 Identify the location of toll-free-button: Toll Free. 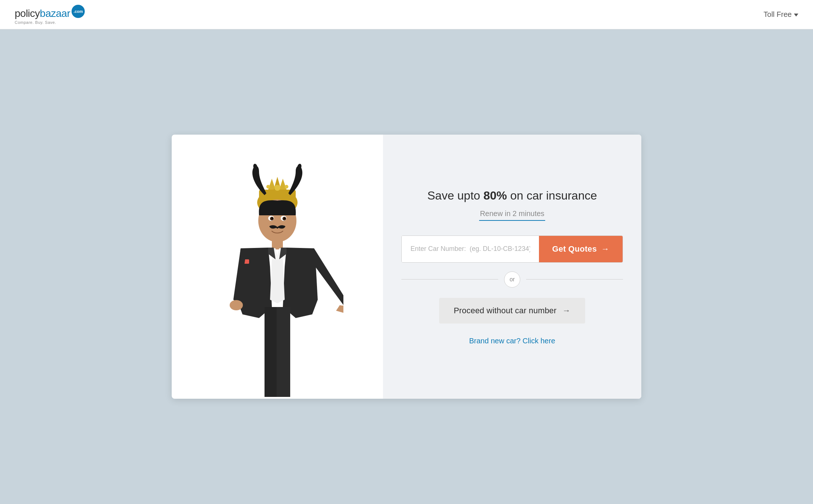
(781, 15).